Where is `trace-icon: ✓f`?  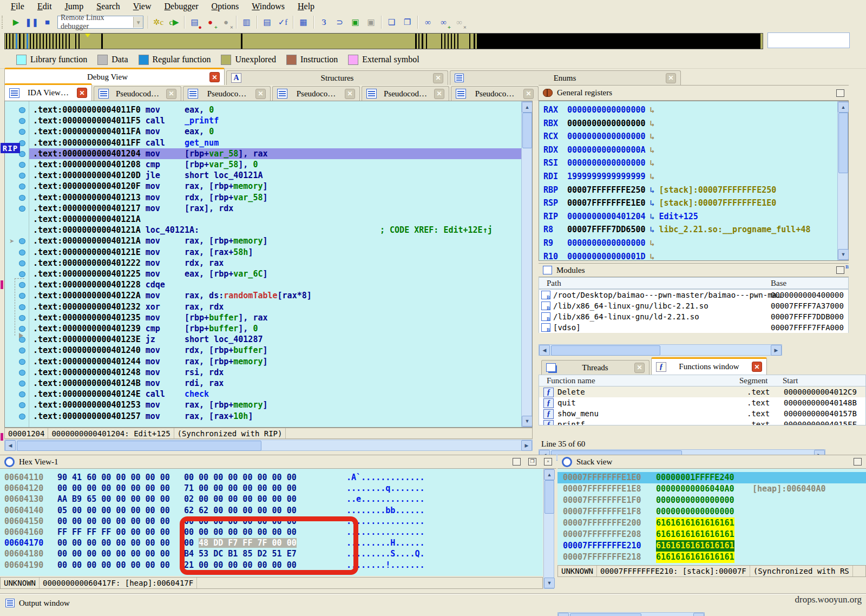
trace-icon: ✓f is located at coordinates (283, 23).